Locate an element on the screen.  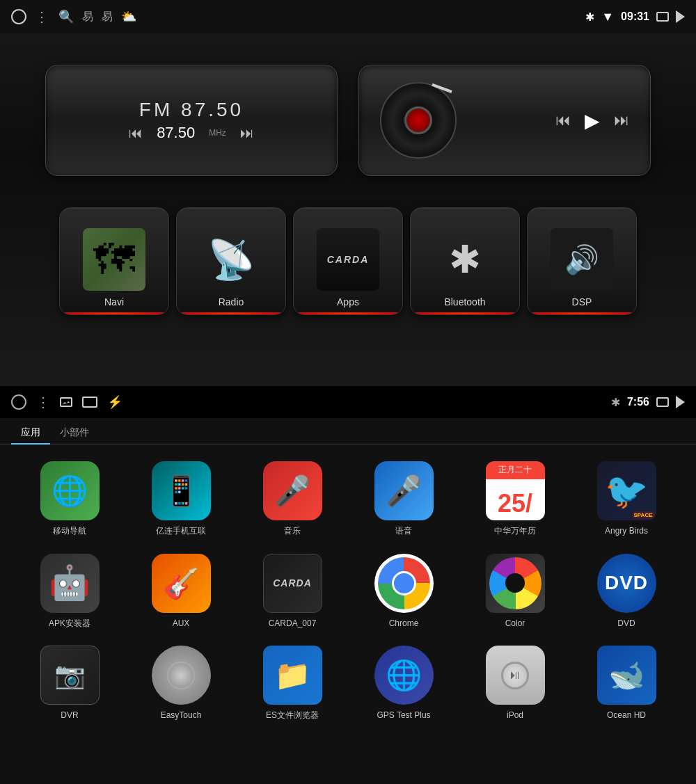
navi-tile: Navi is located at coordinates (114, 262).